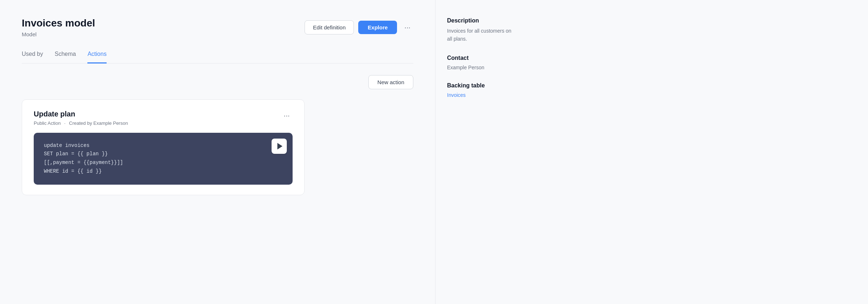 This screenshot has height=304, width=868. I want to click on action-created-by: Created by Example Person, so click(99, 123).